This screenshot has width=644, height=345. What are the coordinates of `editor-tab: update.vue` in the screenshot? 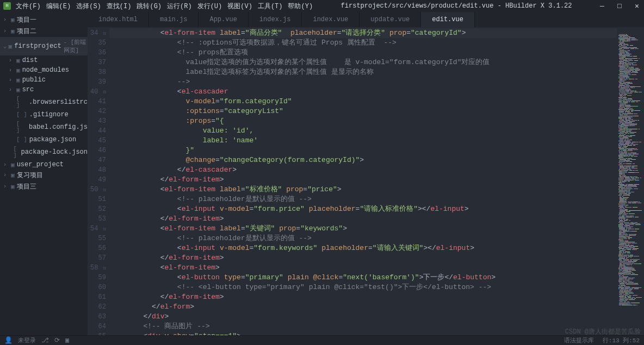 It's located at (391, 20).